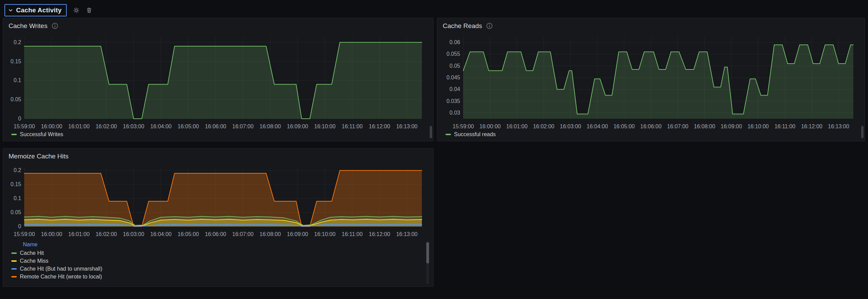 The image size is (868, 299). What do you see at coordinates (89, 10) in the screenshot?
I see `trash-icon` at bounding box center [89, 10].